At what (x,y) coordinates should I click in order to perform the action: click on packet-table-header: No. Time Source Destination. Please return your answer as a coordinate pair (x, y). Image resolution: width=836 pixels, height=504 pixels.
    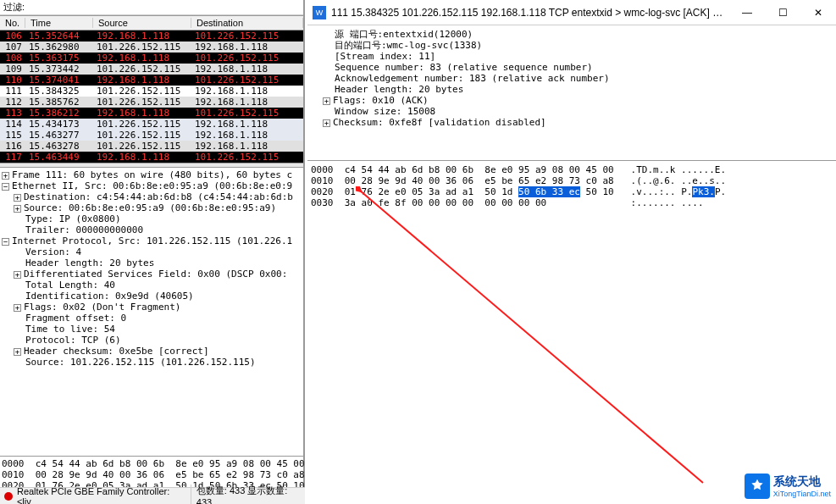
    Looking at the image, I should click on (152, 23).